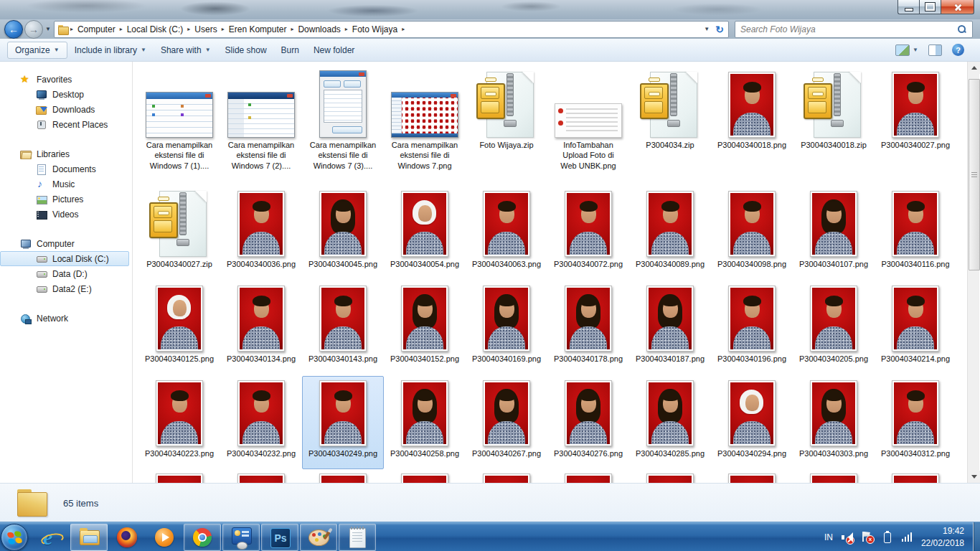 This screenshot has height=551, width=980. Describe the element at coordinates (186, 50) in the screenshot. I see `share-with-button: Share with▼` at that location.